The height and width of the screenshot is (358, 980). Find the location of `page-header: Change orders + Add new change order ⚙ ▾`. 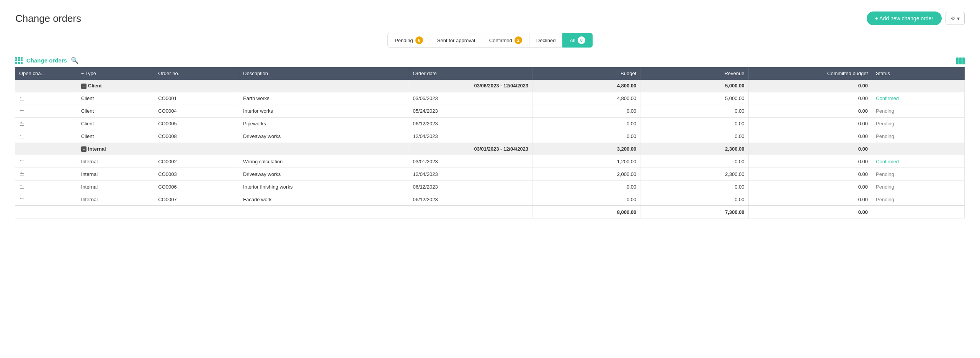

page-header: Change orders + Add new change order ⚙ ▾ is located at coordinates (490, 18).